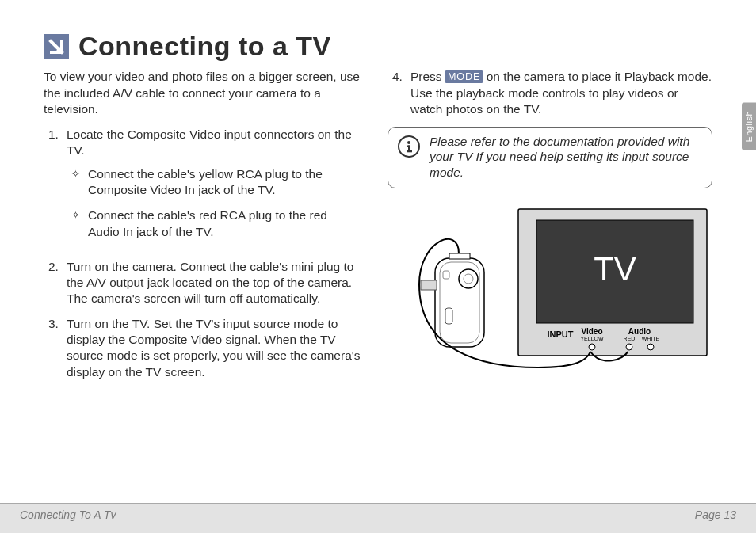 The width and height of the screenshot is (756, 533). What do you see at coordinates (54, 188) in the screenshot?
I see `step-number: 1.` at bounding box center [54, 188].